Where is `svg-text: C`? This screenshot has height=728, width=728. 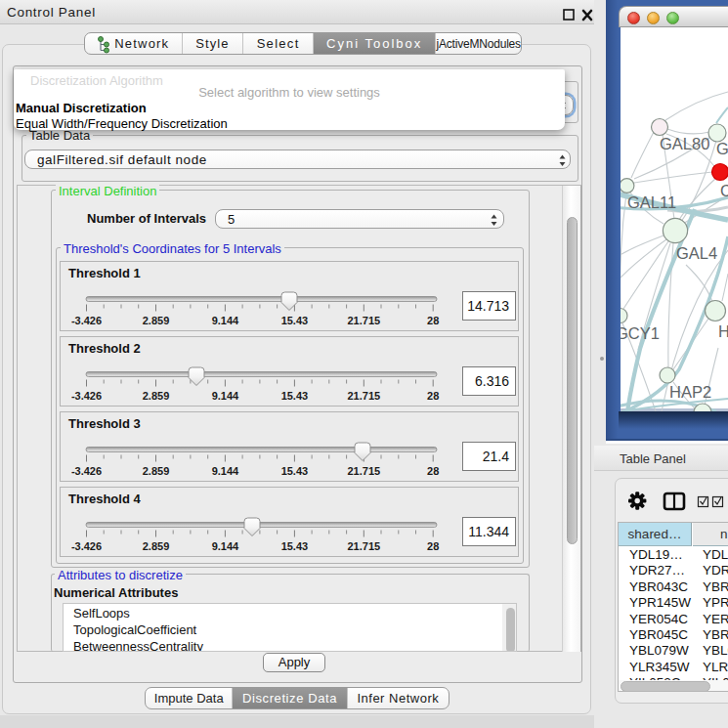
svg-text: C is located at coordinates (724, 191).